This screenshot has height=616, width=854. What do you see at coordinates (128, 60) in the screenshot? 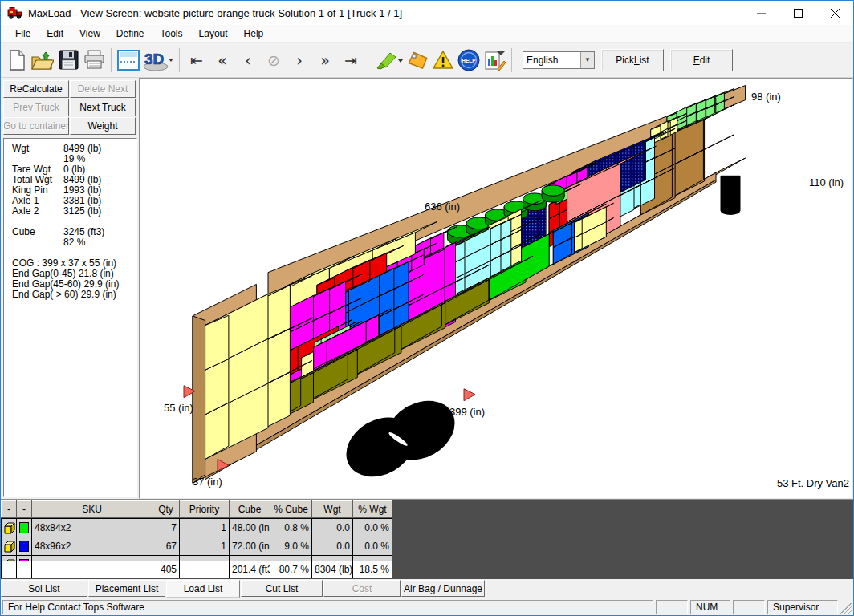
I see `view-screen-button` at bounding box center [128, 60].